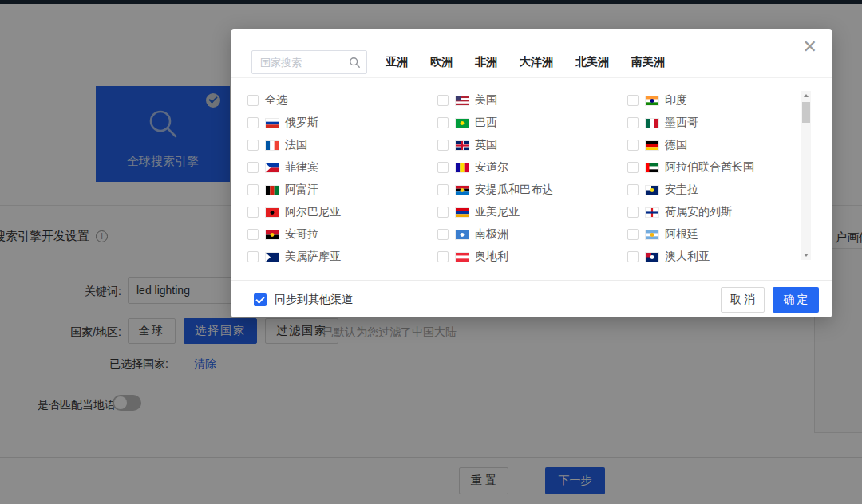 The width and height of the screenshot is (862, 504). Describe the element at coordinates (303, 300) in the screenshot. I see `sync-other-channels-checkbox: 同步到其他渠道` at that location.